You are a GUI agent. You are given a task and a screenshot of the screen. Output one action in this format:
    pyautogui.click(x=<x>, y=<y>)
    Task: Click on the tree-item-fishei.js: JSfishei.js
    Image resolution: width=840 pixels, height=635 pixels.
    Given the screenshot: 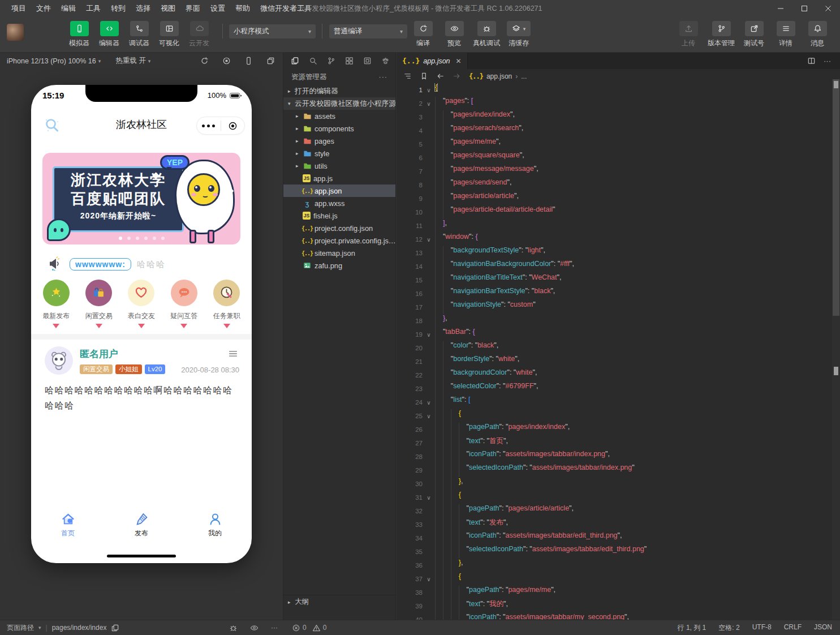 What is the action you would take?
    pyautogui.click(x=339, y=216)
    